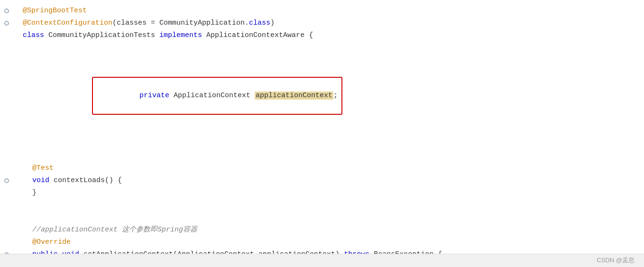  What do you see at coordinates (322, 242) in the screenshot?
I see `code-line-14: @Override` at bounding box center [322, 242].